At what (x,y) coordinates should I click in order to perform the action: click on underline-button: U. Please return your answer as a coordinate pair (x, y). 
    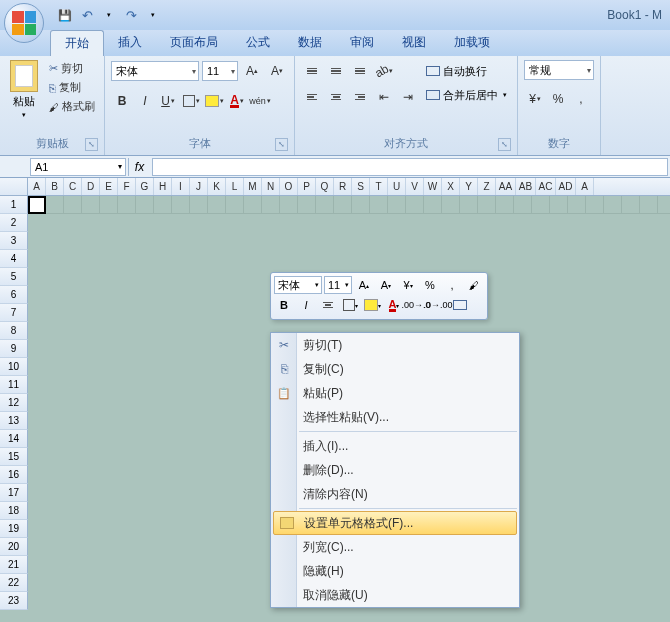
    Looking at the image, I should click on (168, 101).